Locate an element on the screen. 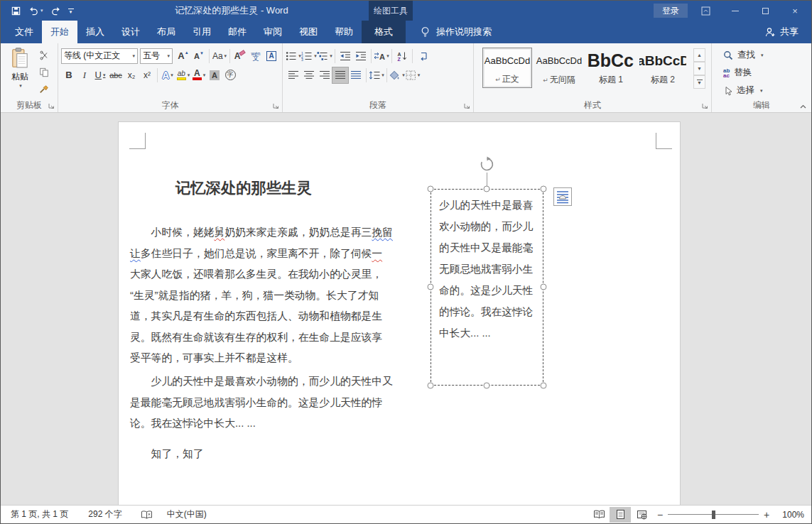  undo-button: ▾ is located at coordinates (36, 11).